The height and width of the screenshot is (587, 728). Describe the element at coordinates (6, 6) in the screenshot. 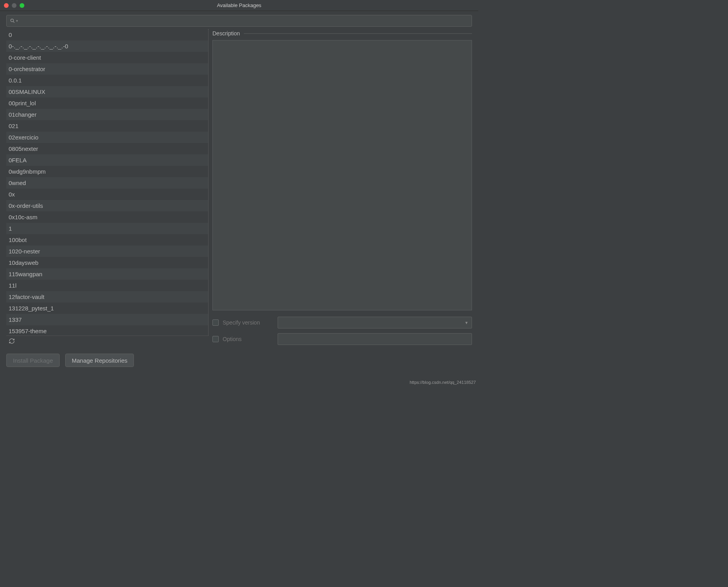

I see `close-window-button` at that location.